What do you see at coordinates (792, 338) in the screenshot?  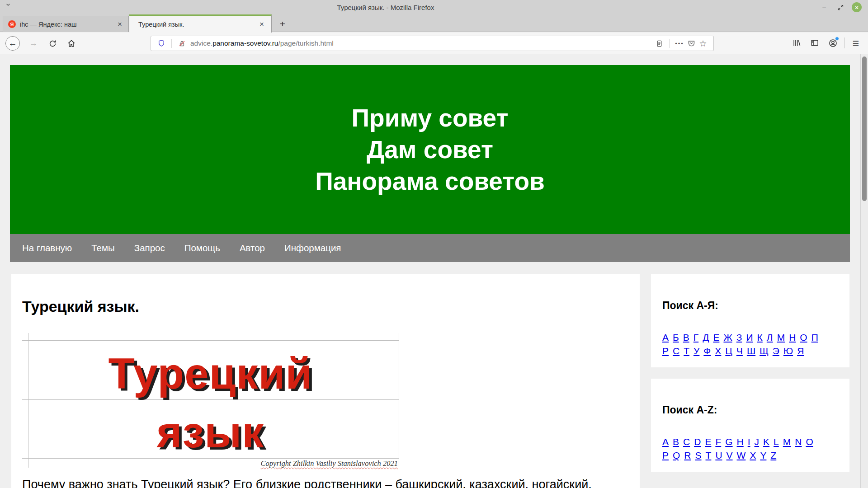 I see `letter-link: Н` at bounding box center [792, 338].